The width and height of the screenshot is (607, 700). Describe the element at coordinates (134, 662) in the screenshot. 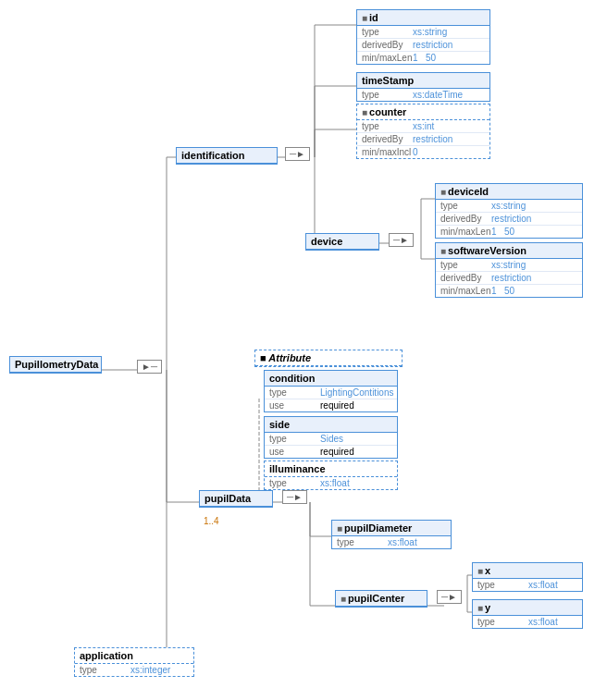

I see `application-node: application type xs:integer` at that location.